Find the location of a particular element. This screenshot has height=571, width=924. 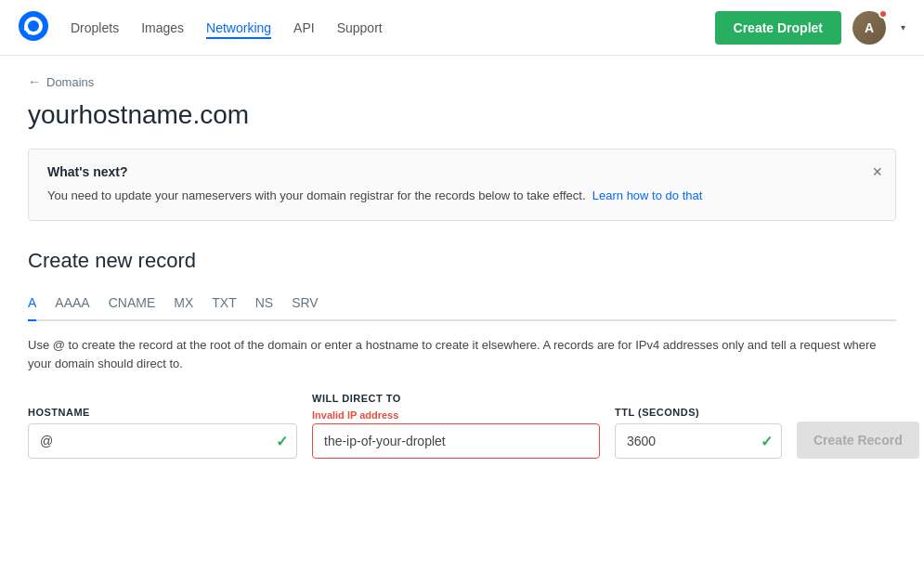

navbar: Droplets Images Networking API Support C… is located at coordinates (462, 28).